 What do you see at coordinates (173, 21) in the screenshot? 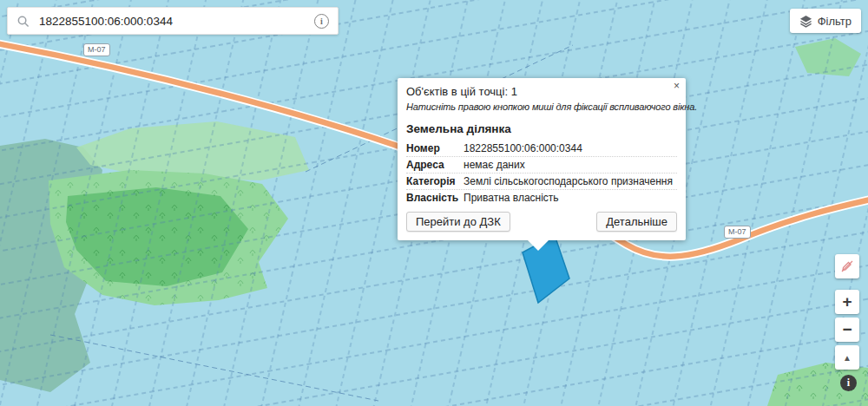
I see `search-bar: i` at bounding box center [173, 21].